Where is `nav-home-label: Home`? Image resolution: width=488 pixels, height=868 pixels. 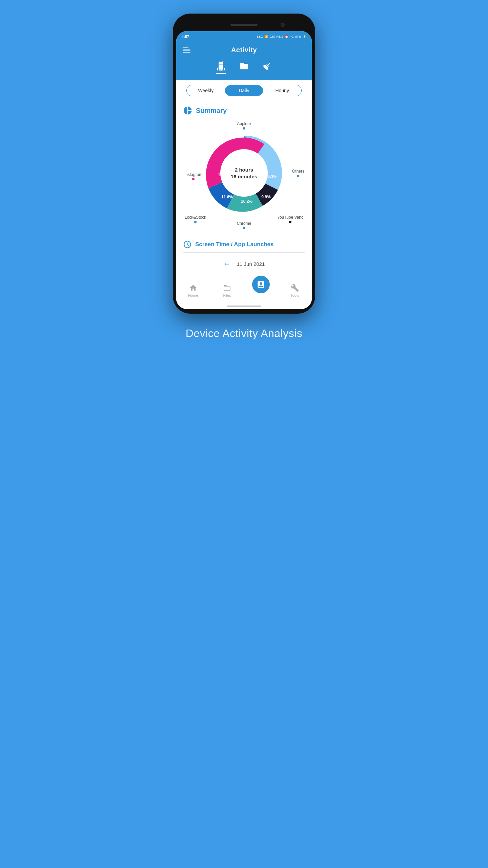
nav-home-label: Home is located at coordinates (193, 295).